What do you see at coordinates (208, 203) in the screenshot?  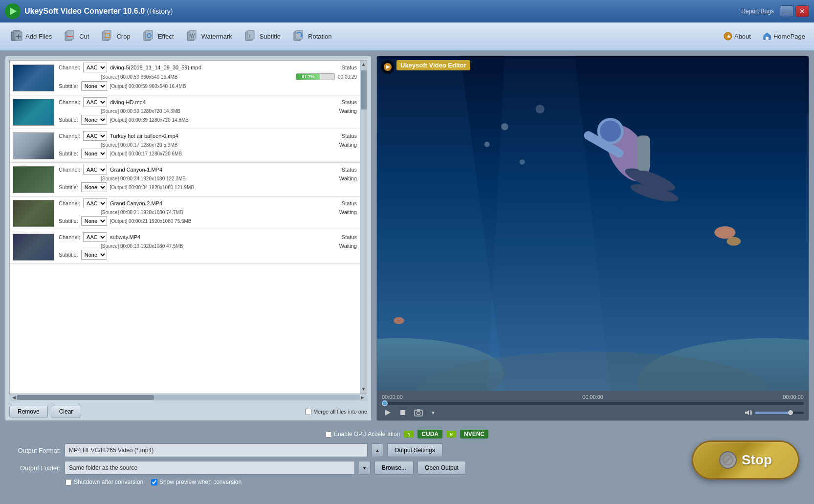 I see `file-top-row: Channel: AAC Grand Canyon-2.MP4 Status` at bounding box center [208, 203].